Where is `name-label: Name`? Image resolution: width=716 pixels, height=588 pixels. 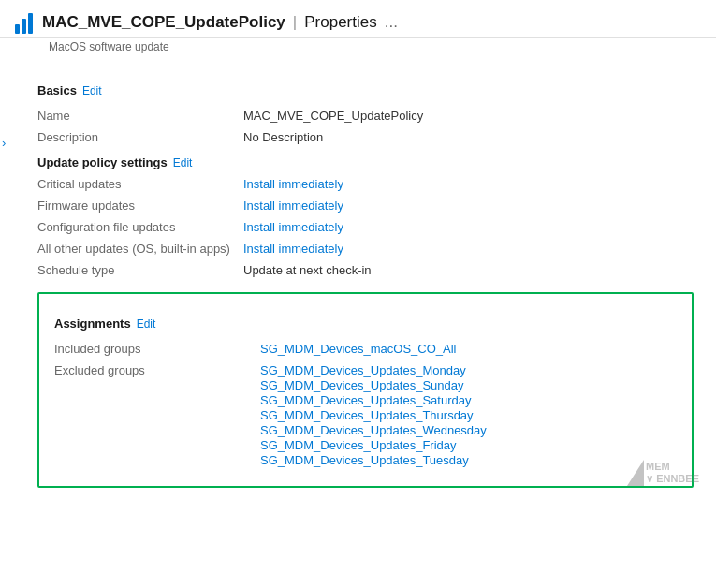
name-label: Name is located at coordinates (140, 116).